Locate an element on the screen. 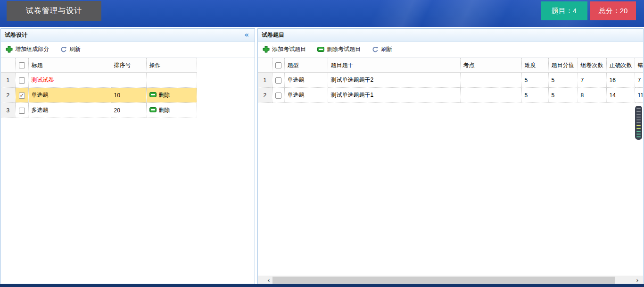  sort-cell: 20 is located at coordinates (128, 110).